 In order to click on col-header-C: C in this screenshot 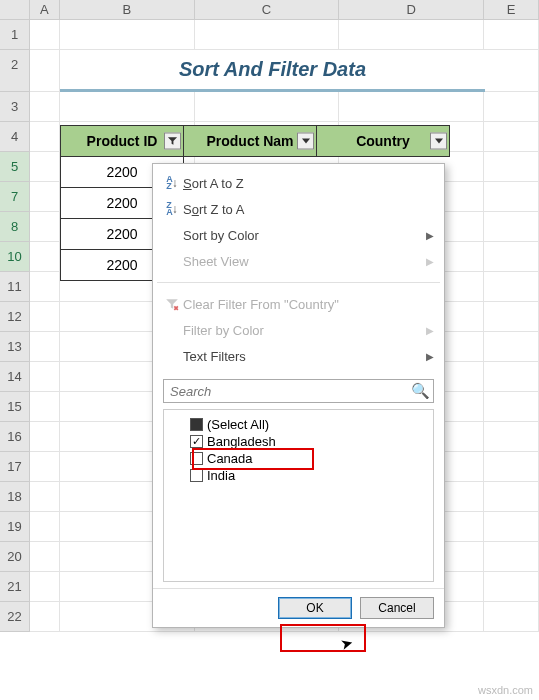, I will do `click(268, 10)`.